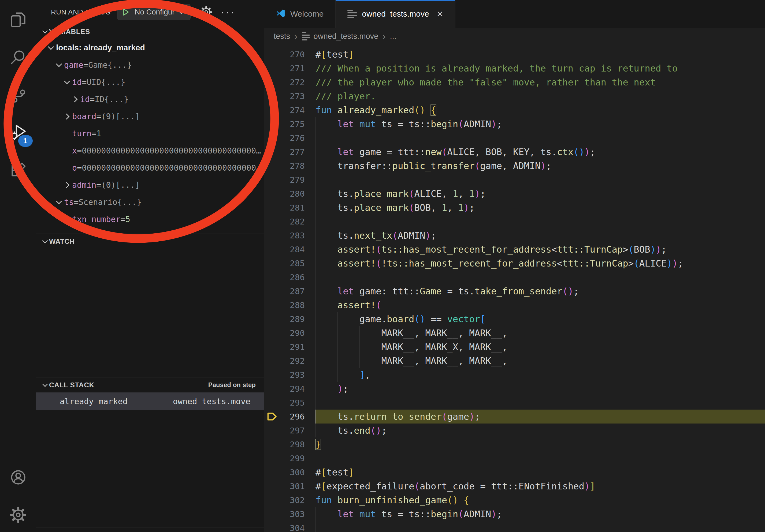 The height and width of the screenshot is (532, 765). I want to click on code-line: 300#[test], so click(514, 472).